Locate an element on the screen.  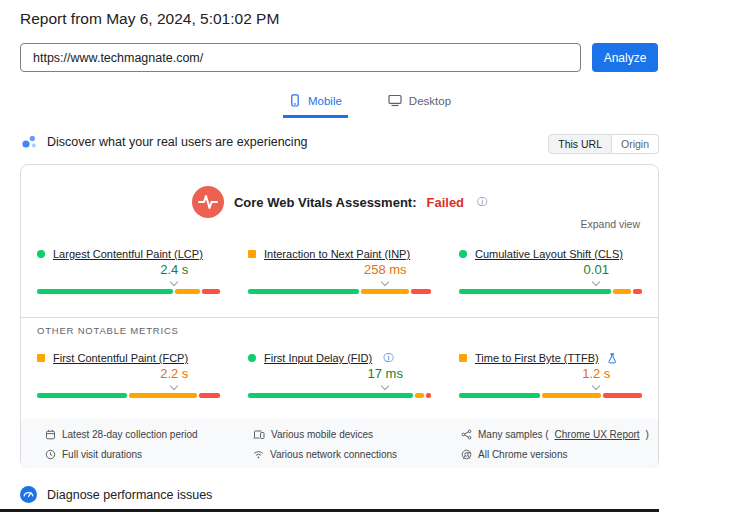
report-title: Report from May 6, 2024, 5:01:02 PM is located at coordinates (150, 19).